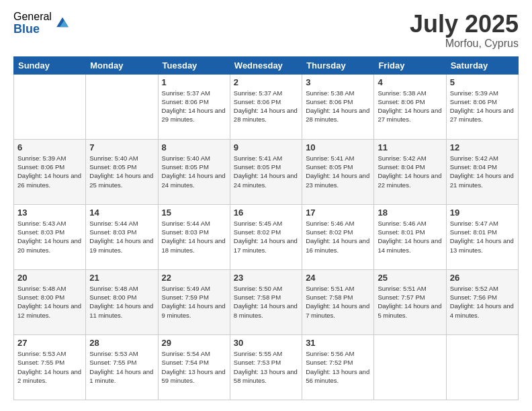 The width and height of the screenshot is (532, 411). I want to click on table-row: 15Sunrise: 5:44 AM Sunset: 8:03 PM Dayli…, so click(193, 236).